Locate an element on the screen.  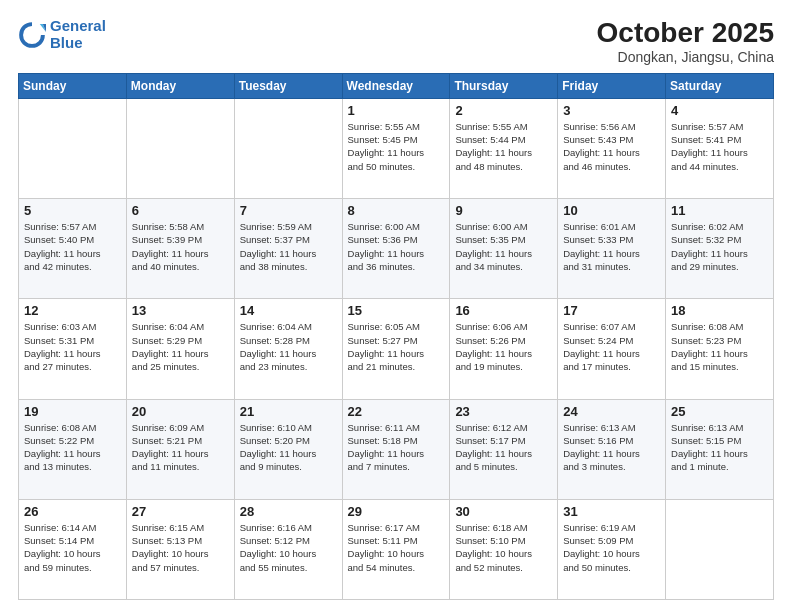
logo-icon is located at coordinates (32, 35).